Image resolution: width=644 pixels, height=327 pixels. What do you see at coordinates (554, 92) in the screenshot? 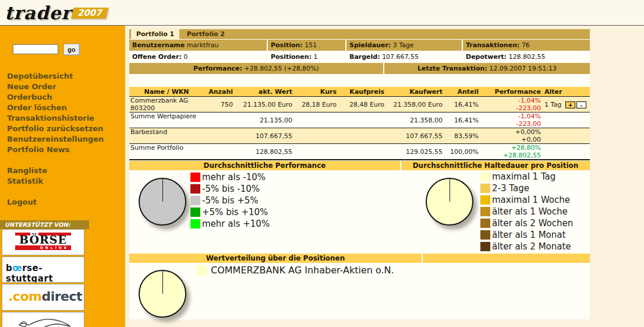
I see `col-alter: Alter` at bounding box center [554, 92].